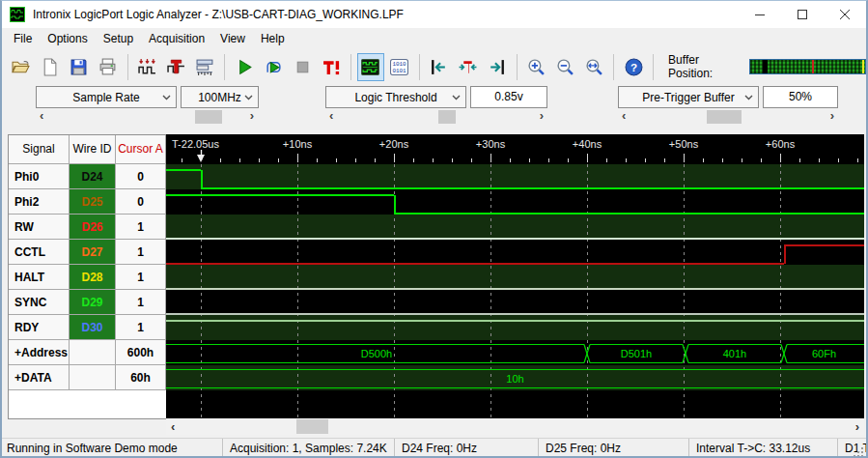  Describe the element at coordinates (633, 68) in the screenshot. I see `help-icon: ?` at that location.